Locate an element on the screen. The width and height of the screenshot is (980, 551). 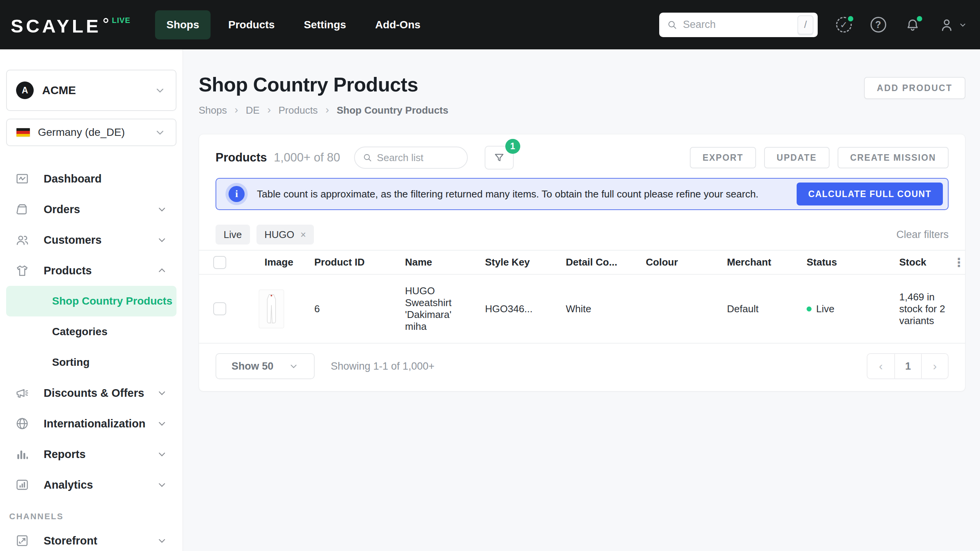
topbar: SCAYLE LIVE Shops Products Settings Add-… is located at coordinates (490, 24).